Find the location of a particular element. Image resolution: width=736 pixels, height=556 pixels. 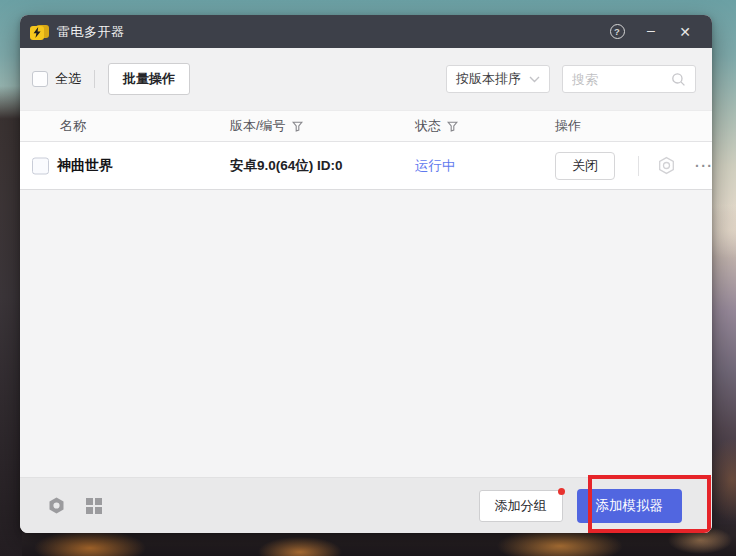

close-emulator-button: 关闭 is located at coordinates (585, 166).